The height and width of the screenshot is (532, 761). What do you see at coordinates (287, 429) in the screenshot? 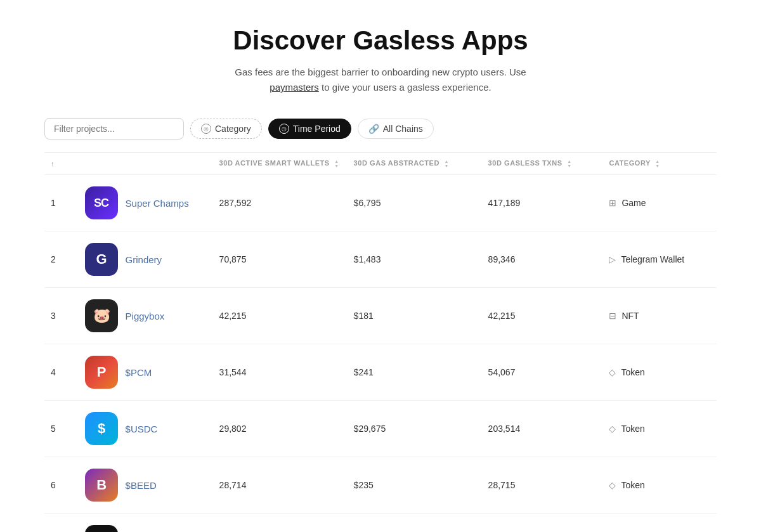
I see `wallets-cell: 29,802` at bounding box center [287, 429].